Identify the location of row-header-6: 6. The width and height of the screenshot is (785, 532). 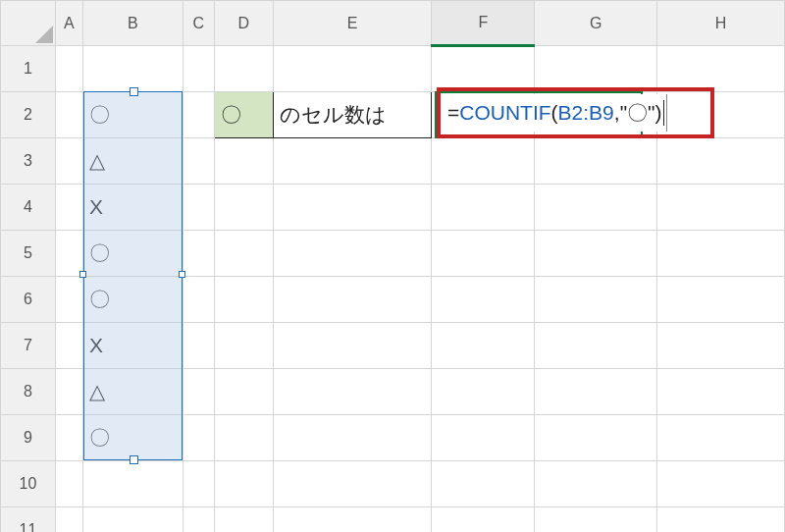
(28, 300).